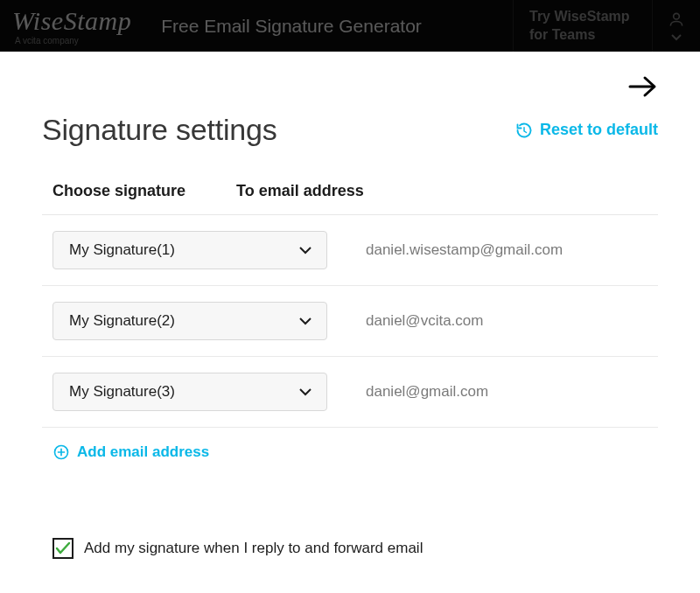 This screenshot has height=593, width=700. What do you see at coordinates (350, 444) in the screenshot?
I see `add-email-link: Add email address` at bounding box center [350, 444].